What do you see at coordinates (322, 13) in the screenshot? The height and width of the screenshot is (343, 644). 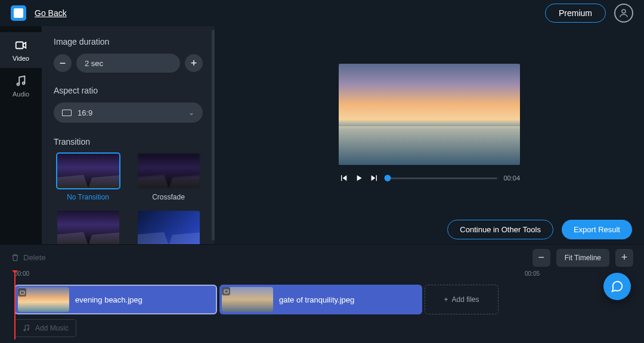 I see `top-bar: Go Back Premium` at bounding box center [322, 13].